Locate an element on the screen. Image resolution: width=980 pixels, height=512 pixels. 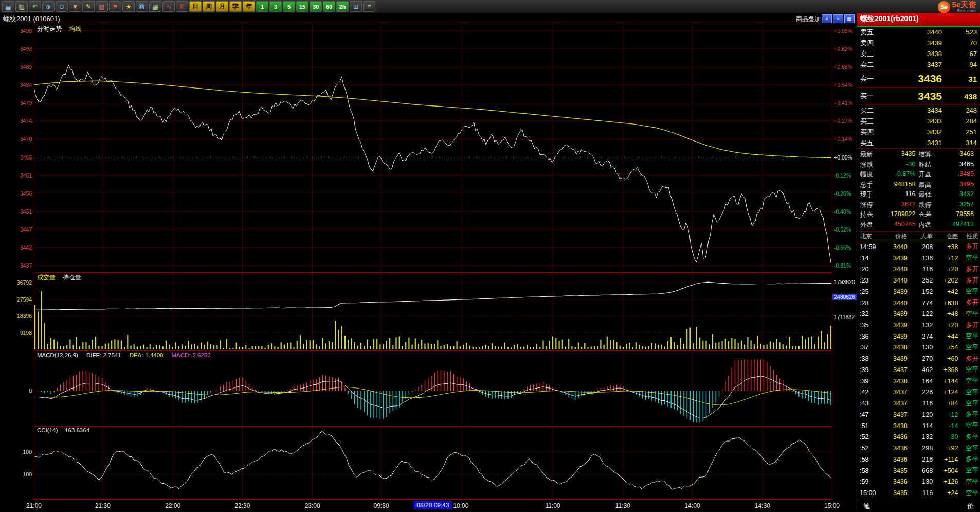
oi-current-value-badge: 2480626 is located at coordinates (844, 297).